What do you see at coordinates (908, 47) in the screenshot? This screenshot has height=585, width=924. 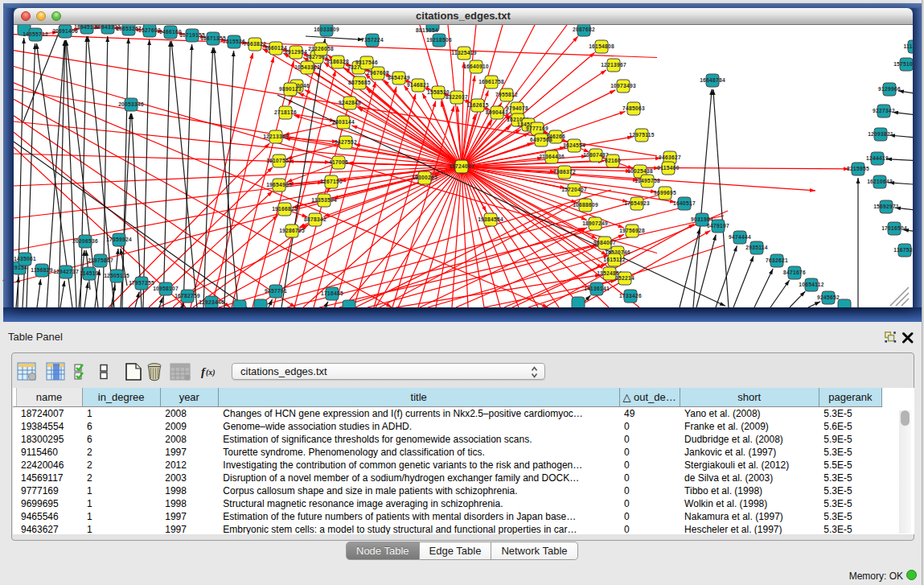 I see `svg-text: 1112384` at bounding box center [908, 47].